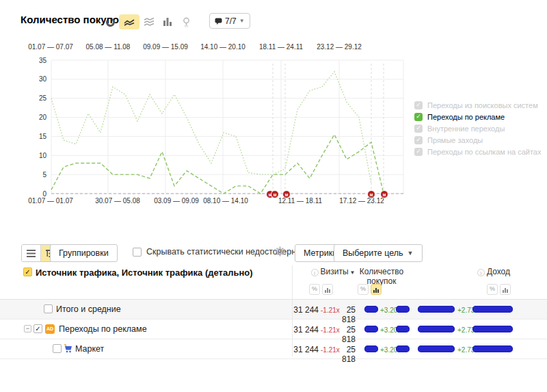 The height and width of the screenshot is (392, 547). What do you see at coordinates (274, 349) in the screenshot?
I see `table-row: Маркет31 244-1.21x25 818+3.20x+2.73x` at bounding box center [274, 349].